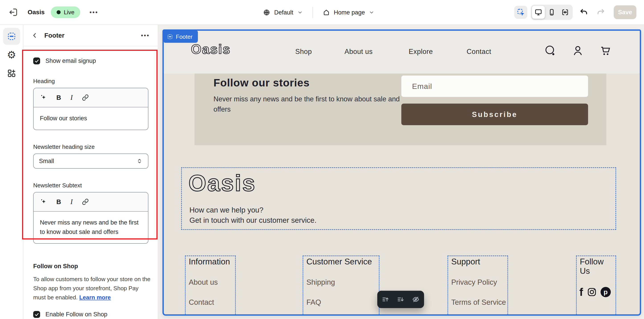 Image resolution: width=644 pixels, height=319 pixels. What do you see at coordinates (146, 36) in the screenshot?
I see `panel-more-menu: •••` at bounding box center [146, 36].